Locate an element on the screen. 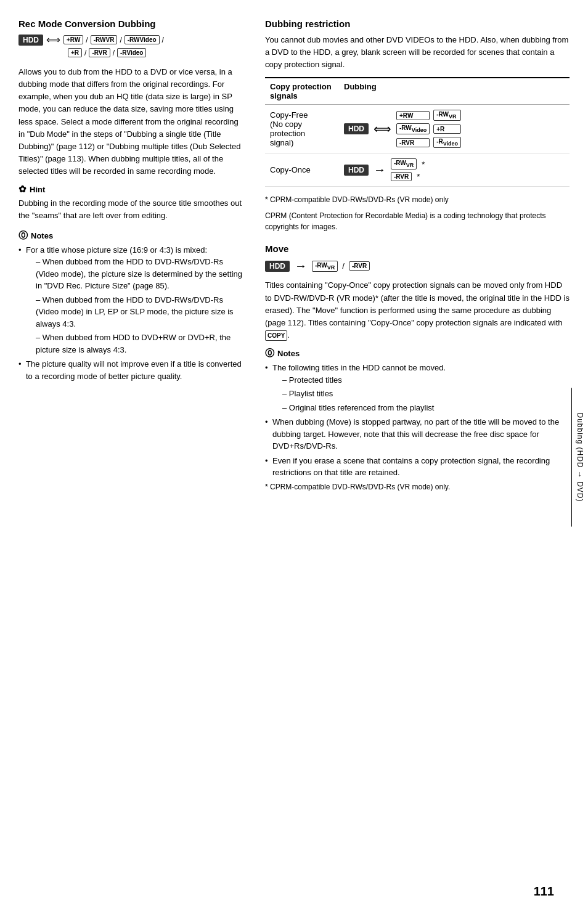  plus-rw-badge: +RW is located at coordinates (73, 39).